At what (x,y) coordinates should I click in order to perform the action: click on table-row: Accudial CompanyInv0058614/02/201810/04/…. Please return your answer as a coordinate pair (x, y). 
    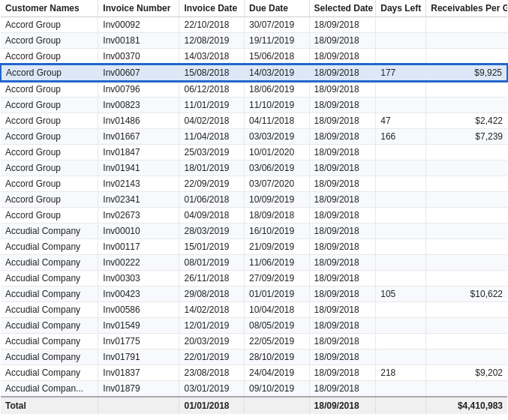
    Looking at the image, I should click on (254, 310).